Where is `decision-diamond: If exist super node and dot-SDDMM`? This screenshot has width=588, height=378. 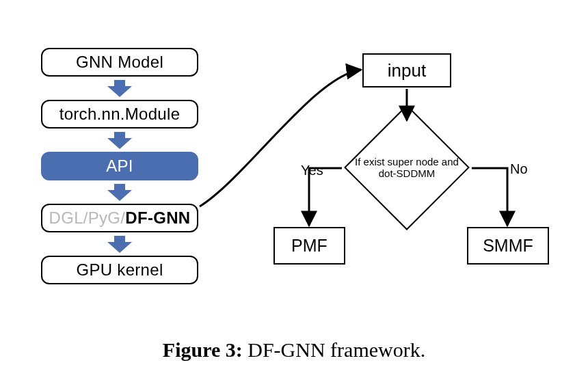
decision-diamond: If exist super node and dot-SDDMM is located at coordinates (407, 167).